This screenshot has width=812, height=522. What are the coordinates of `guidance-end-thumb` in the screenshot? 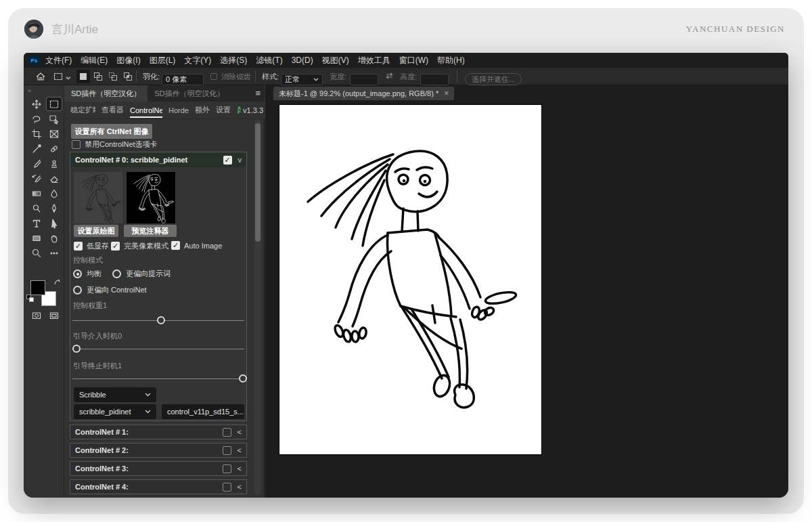 It's located at (243, 378).